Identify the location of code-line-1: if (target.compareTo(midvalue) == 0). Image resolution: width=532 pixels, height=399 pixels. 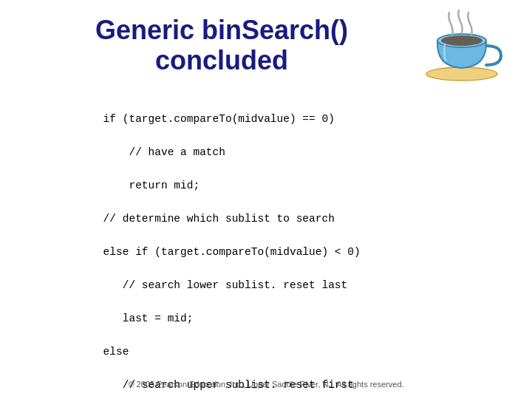
(206, 119).